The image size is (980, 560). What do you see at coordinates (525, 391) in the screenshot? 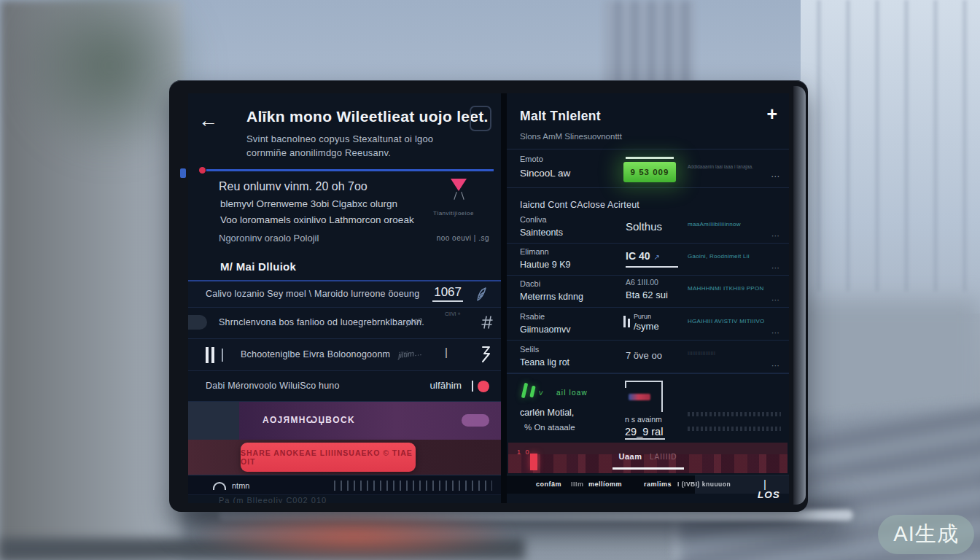
I see `green-signal-bar` at bounding box center [525, 391].